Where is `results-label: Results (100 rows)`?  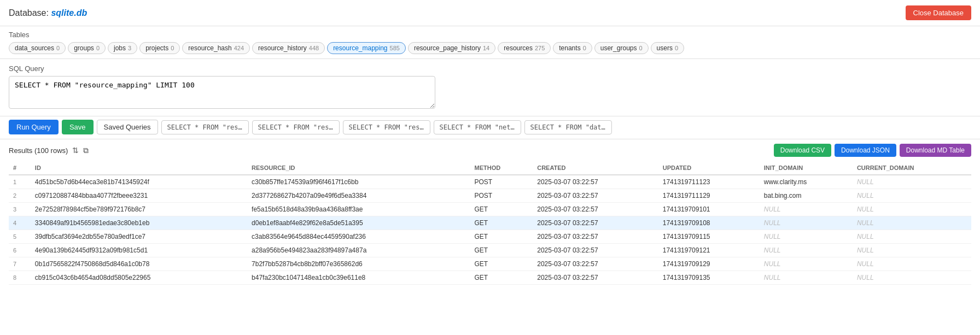
results-label: Results (100 rows) is located at coordinates (38, 151).